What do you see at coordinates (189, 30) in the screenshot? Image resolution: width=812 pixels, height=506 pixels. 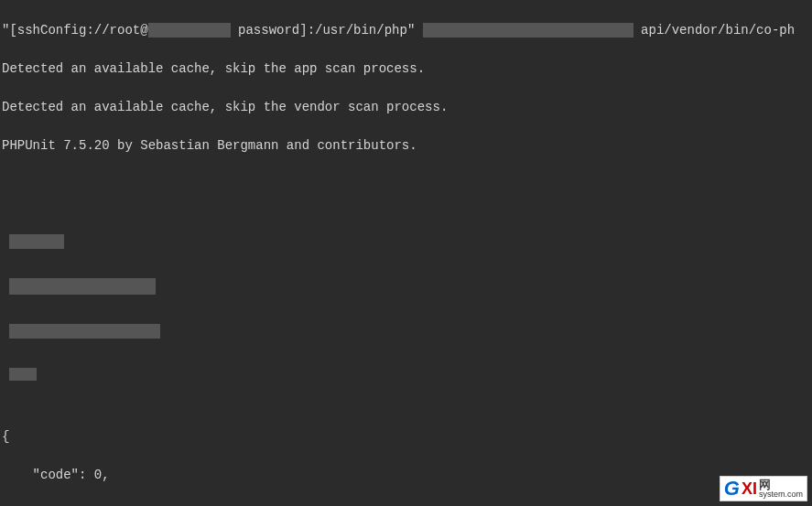 I see `redacted-host` at bounding box center [189, 30].